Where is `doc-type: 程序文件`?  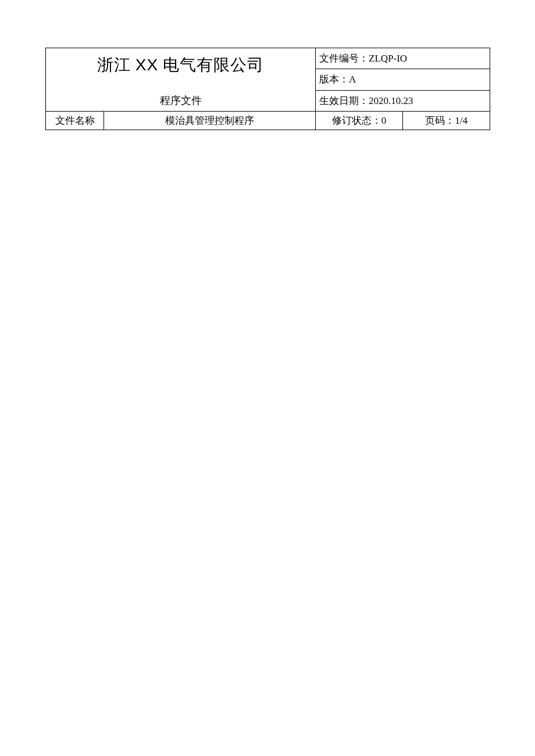 doc-type: 程序文件 is located at coordinates (180, 94).